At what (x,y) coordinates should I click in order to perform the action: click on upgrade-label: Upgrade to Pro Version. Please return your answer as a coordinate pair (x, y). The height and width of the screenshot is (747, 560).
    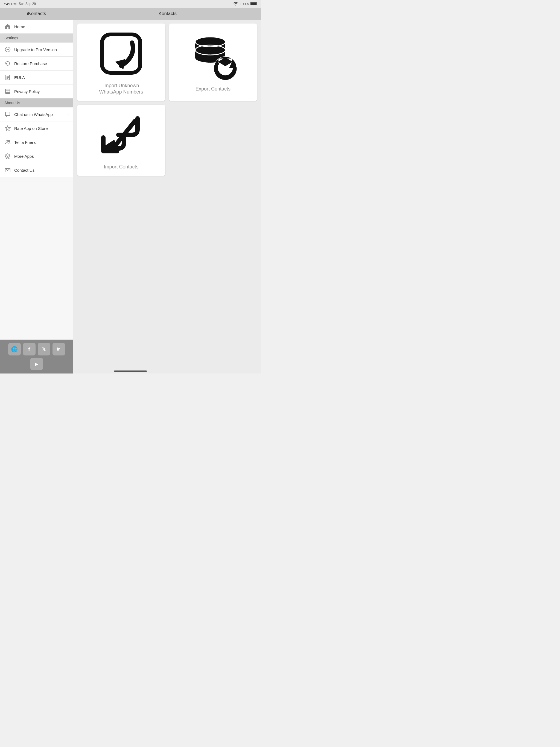
    Looking at the image, I should click on (41, 50).